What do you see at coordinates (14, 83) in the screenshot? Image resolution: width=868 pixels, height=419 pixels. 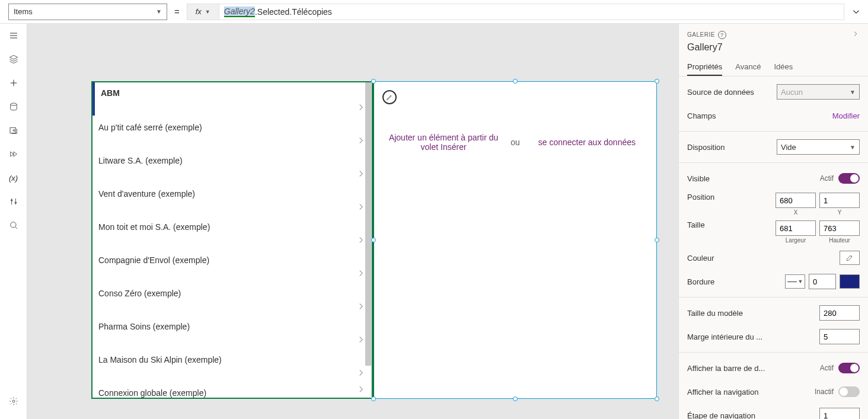 I see `plus-icon` at bounding box center [14, 83].